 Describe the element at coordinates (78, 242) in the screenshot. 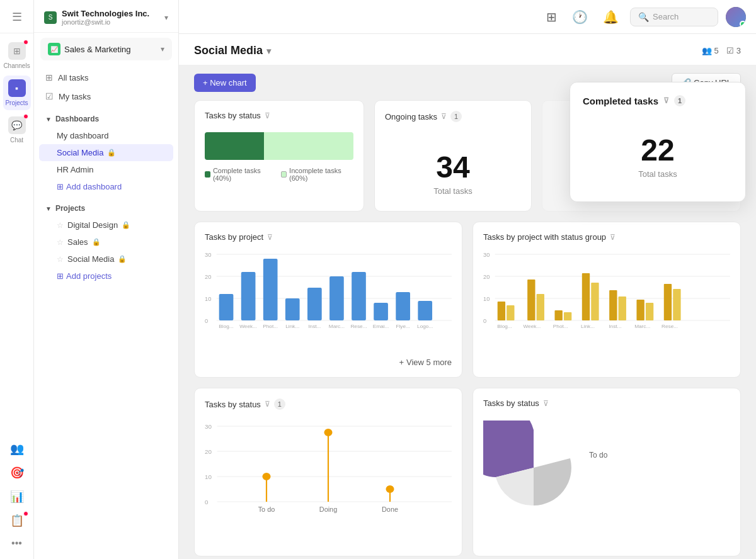

I see `project-name: Sales` at that location.